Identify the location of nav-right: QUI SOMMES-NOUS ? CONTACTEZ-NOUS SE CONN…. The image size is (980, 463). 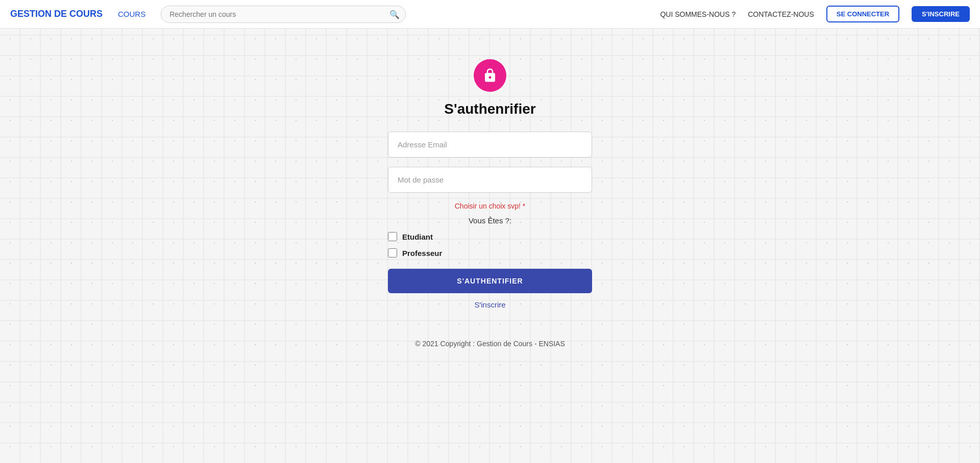
(815, 14).